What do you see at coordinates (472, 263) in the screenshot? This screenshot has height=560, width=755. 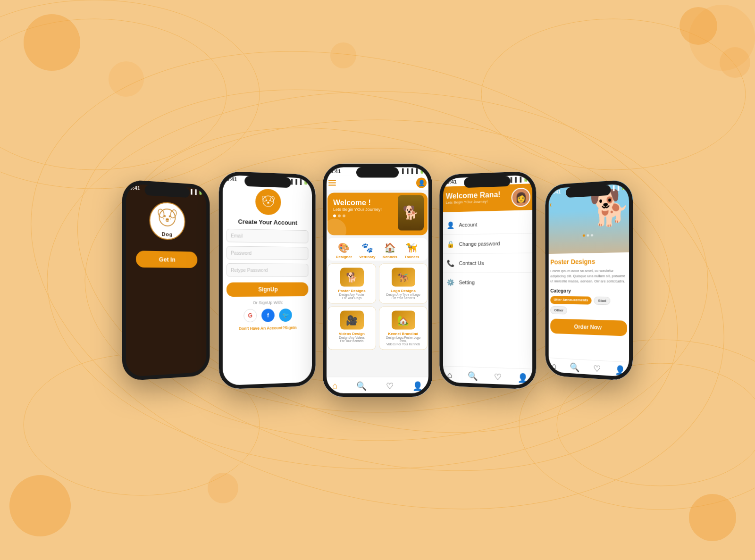 I see `menu-item-contact-label: Contact Us` at bounding box center [472, 263].